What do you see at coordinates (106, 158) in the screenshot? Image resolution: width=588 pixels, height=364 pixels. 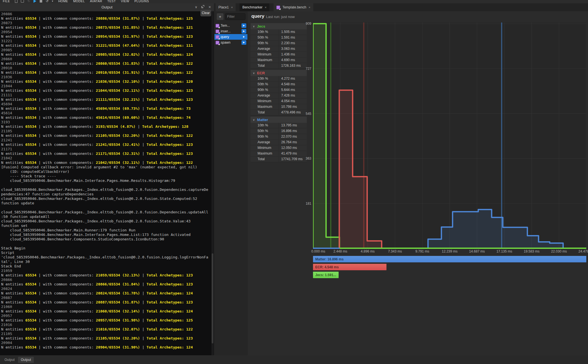 I see `console-line: 21042` at bounding box center [106, 158].